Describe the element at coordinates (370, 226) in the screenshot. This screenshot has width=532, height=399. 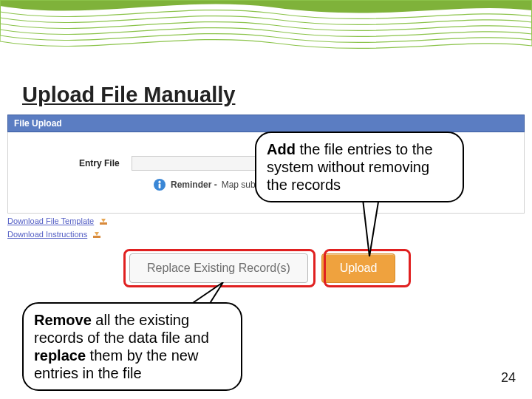
I see `callout-tail-add` at that location.